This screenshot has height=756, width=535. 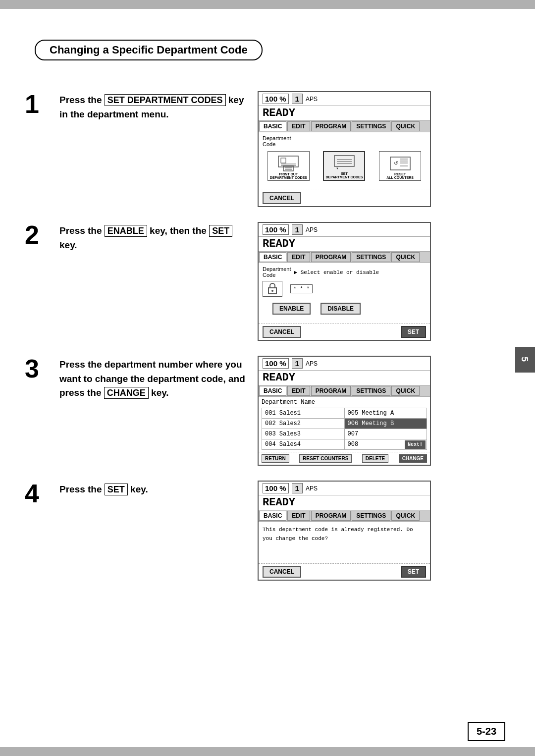 I want to click on screen-1-top: 100 % 1 APS, so click(x=344, y=99).